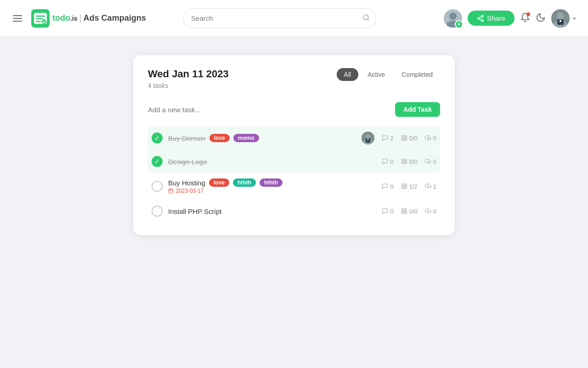 The image size is (588, 368). Describe the element at coordinates (409, 212) in the screenshot. I see `task-meta-4: 0 0/0 0` at that location.